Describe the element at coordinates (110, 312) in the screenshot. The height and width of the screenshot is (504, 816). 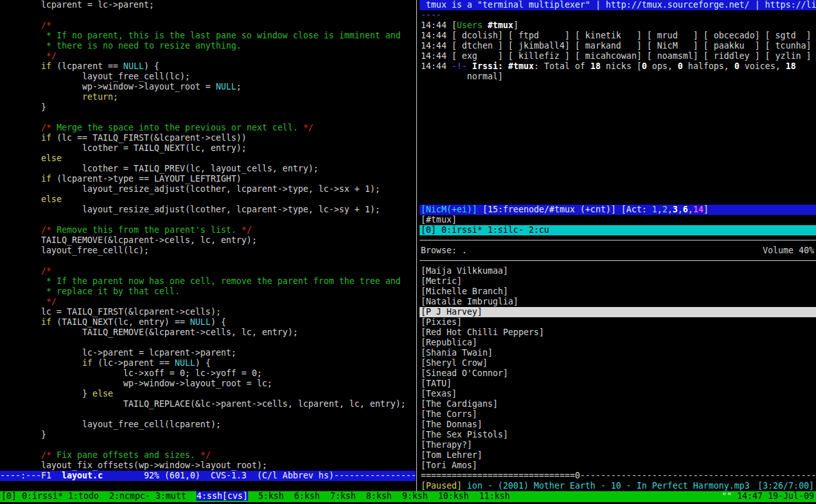
I see `text-segment: lc = TAILQ_FIRST(&lcparent->cells);` at that location.